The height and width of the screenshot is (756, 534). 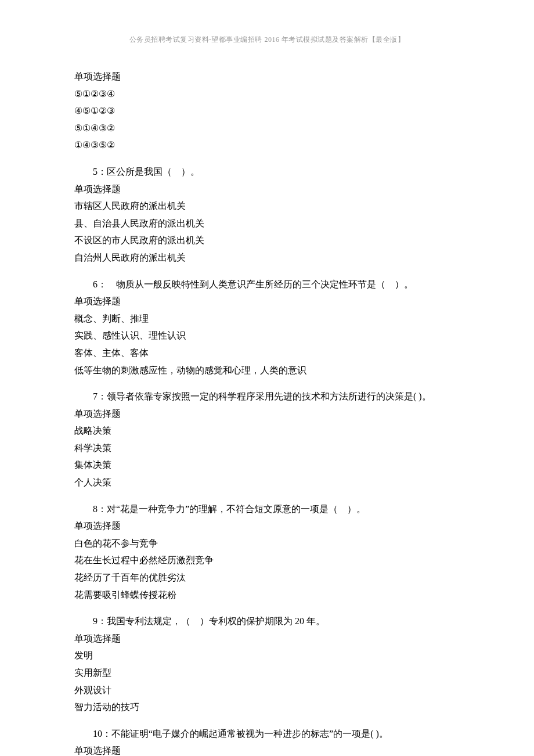 I want to click on text-line: 10：不能证明“电子媒介的崛起通常被视为一种进步的标志”的一项是( )。, so click(x=267, y=734).